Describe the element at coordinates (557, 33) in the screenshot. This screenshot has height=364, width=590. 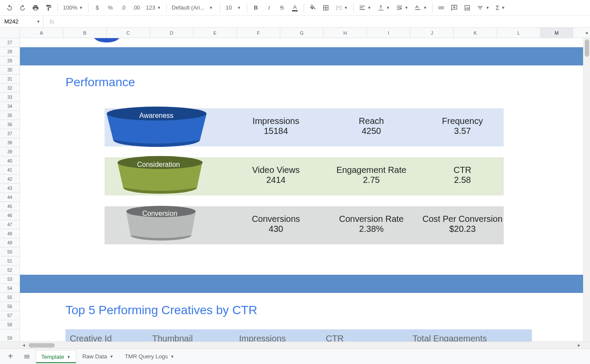
I see `col-header: M` at that location.